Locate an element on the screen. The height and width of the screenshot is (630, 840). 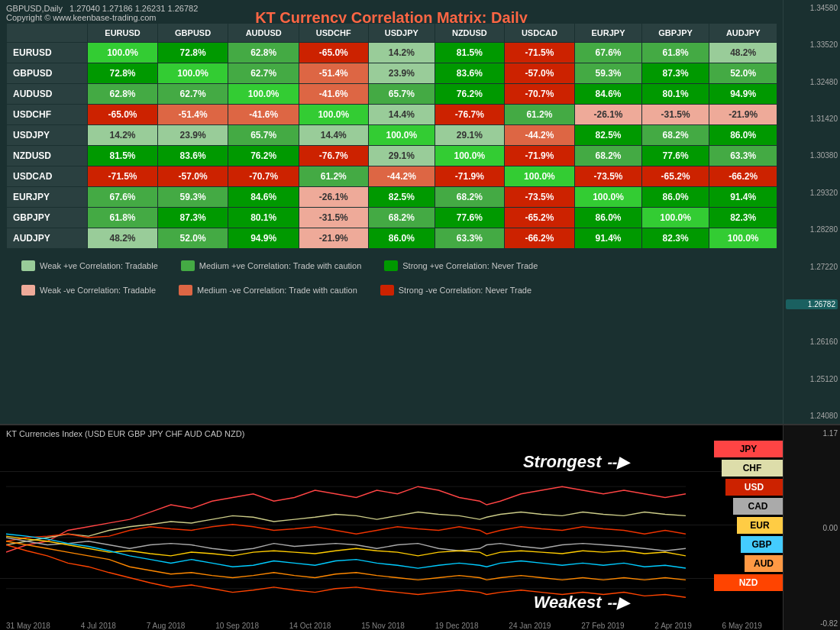
cell-usdjpy-9: 86.0% is located at coordinates (744, 136).